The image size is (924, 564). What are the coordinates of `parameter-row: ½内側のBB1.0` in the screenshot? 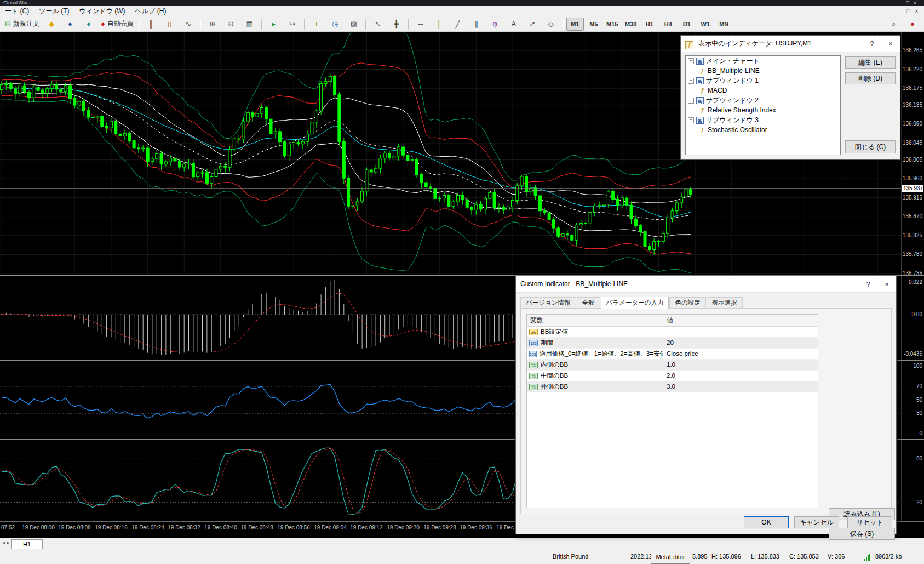 It's located at (673, 365).